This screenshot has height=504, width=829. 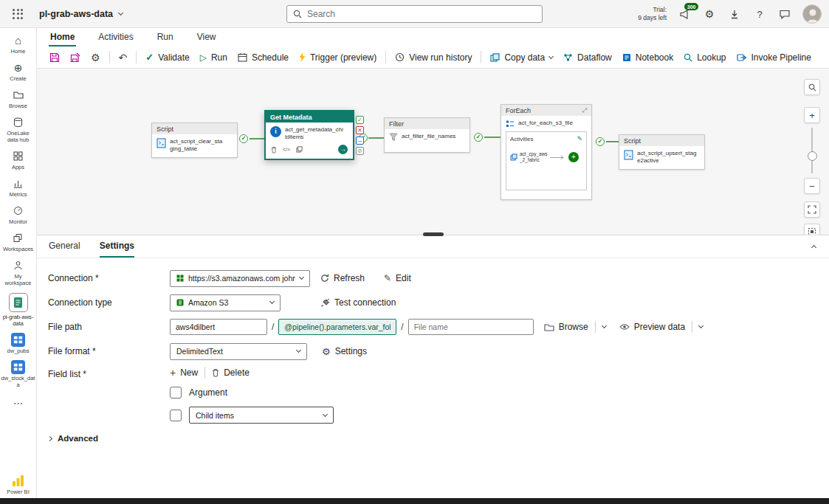 What do you see at coordinates (343, 149) in the screenshot?
I see `add-next-activity-icon: →` at bounding box center [343, 149].